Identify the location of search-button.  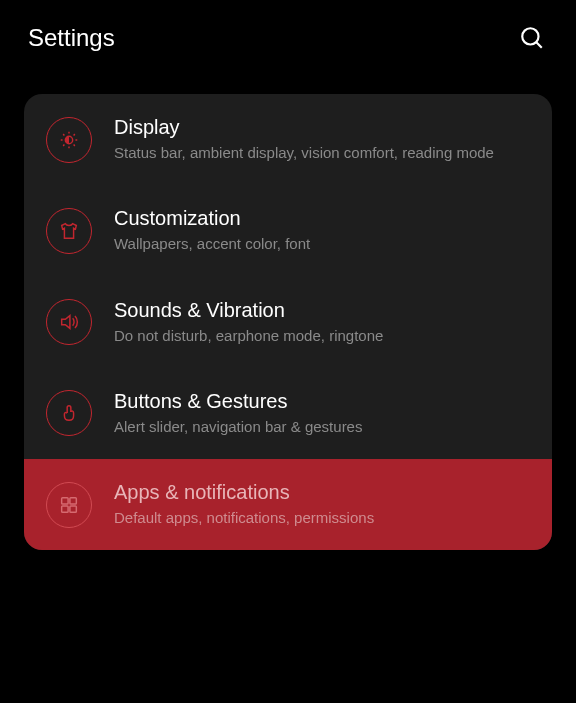
(532, 38).